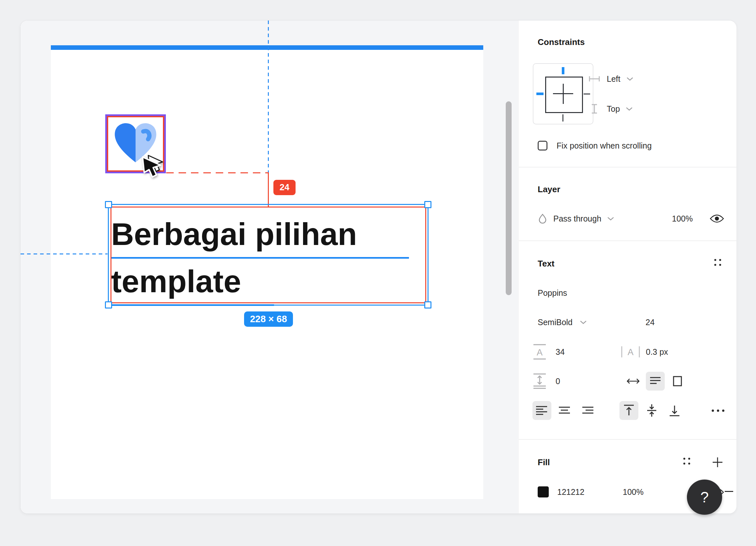  What do you see at coordinates (509, 198) in the screenshot?
I see `canvas-scrollbar` at bounding box center [509, 198].